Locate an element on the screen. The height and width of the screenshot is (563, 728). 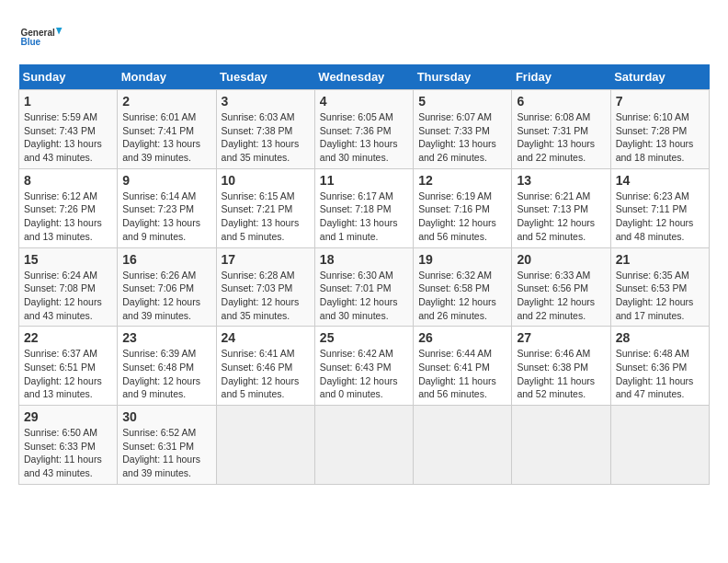
day-number: 7 is located at coordinates (660, 101).